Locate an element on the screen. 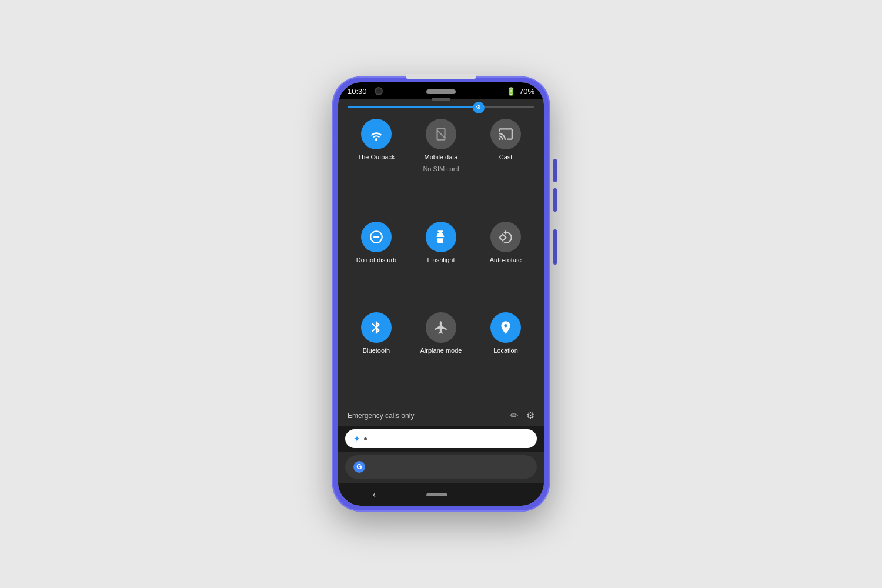  airplane-icon is located at coordinates (441, 328).